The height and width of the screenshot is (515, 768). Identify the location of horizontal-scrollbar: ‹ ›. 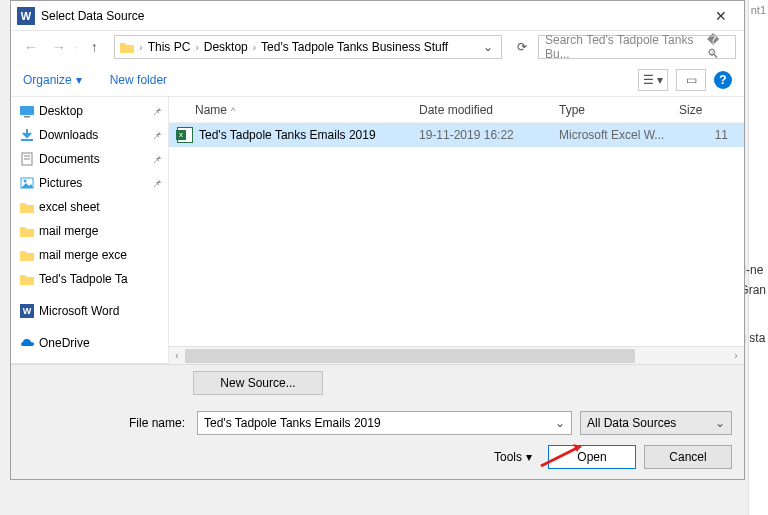
(456, 355).